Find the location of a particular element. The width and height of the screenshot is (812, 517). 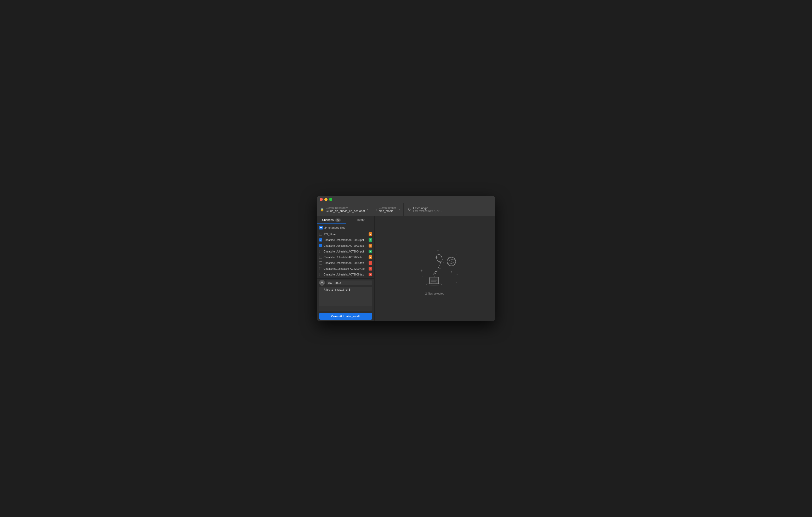

commit-message-row is located at coordinates (346, 283).